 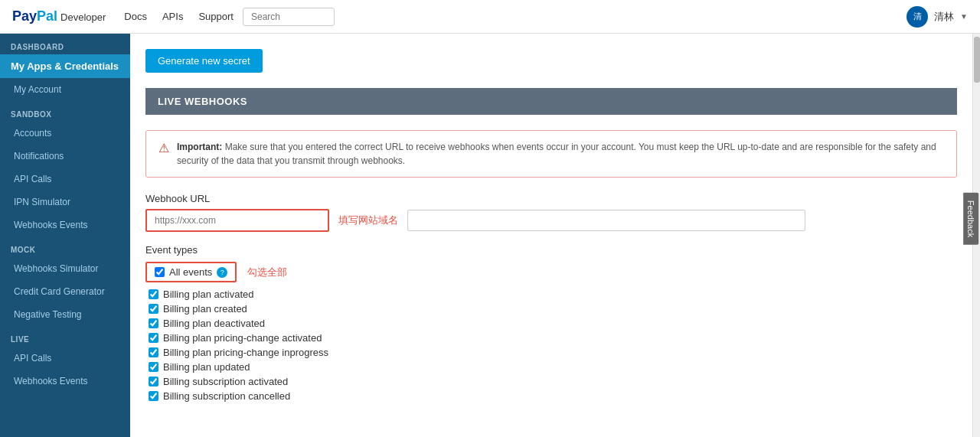 I want to click on event-checkbox-label-7: Billing subscription cancelled, so click(x=227, y=396).